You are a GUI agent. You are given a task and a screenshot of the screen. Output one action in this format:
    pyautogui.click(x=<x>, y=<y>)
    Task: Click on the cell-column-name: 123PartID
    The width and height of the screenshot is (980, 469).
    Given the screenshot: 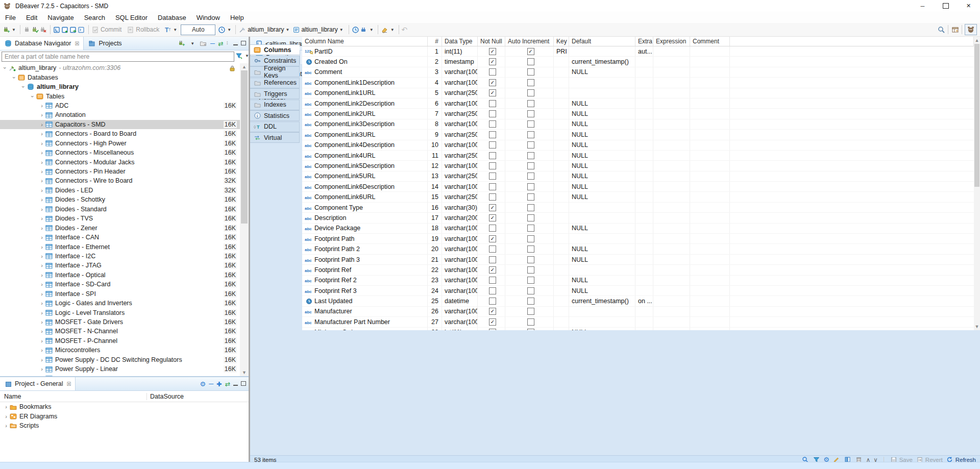 What is the action you would take?
    pyautogui.click(x=365, y=51)
    